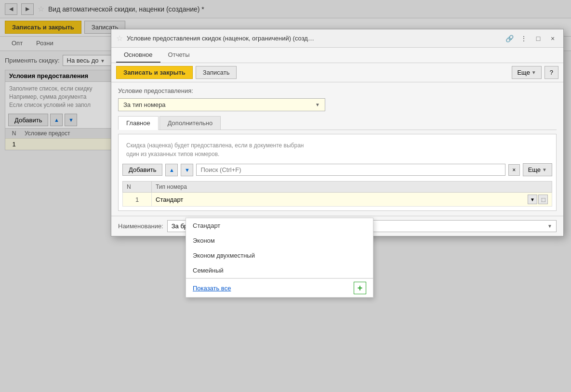  What do you see at coordinates (179, 55) in the screenshot?
I see `modal-tab-reports: Отчеты` at bounding box center [179, 55].